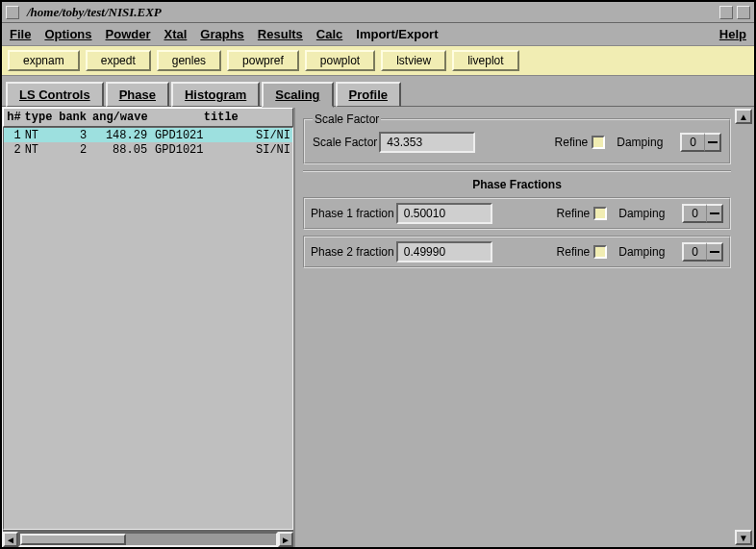 This screenshot has width=756, height=549. What do you see at coordinates (15, 136) in the screenshot?
I see `cell-hnum: 1` at bounding box center [15, 136].